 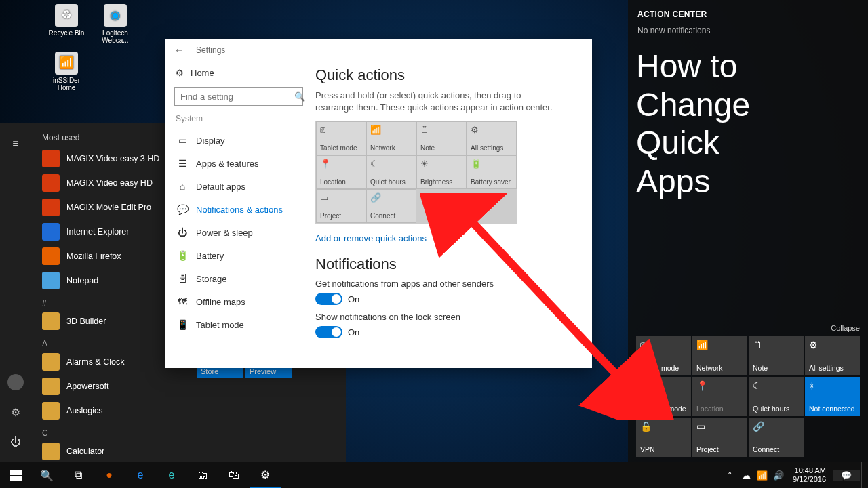 I want to click on action-center-tile: 📍Location, so click(x=720, y=396).